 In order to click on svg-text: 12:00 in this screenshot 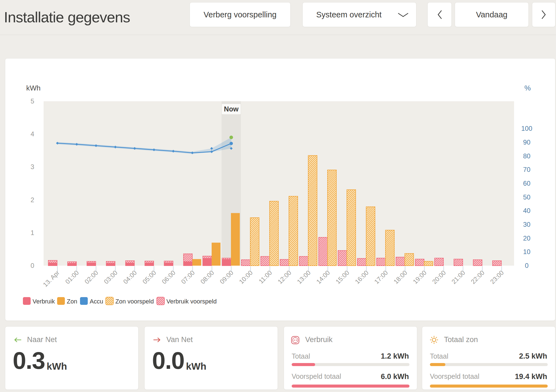, I will do `click(284, 277)`.